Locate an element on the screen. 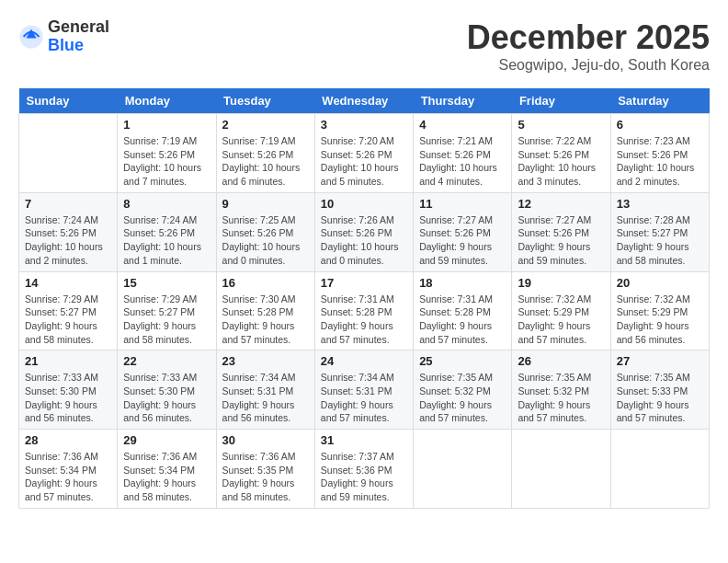  logo: General Blue is located at coordinates (64, 37).